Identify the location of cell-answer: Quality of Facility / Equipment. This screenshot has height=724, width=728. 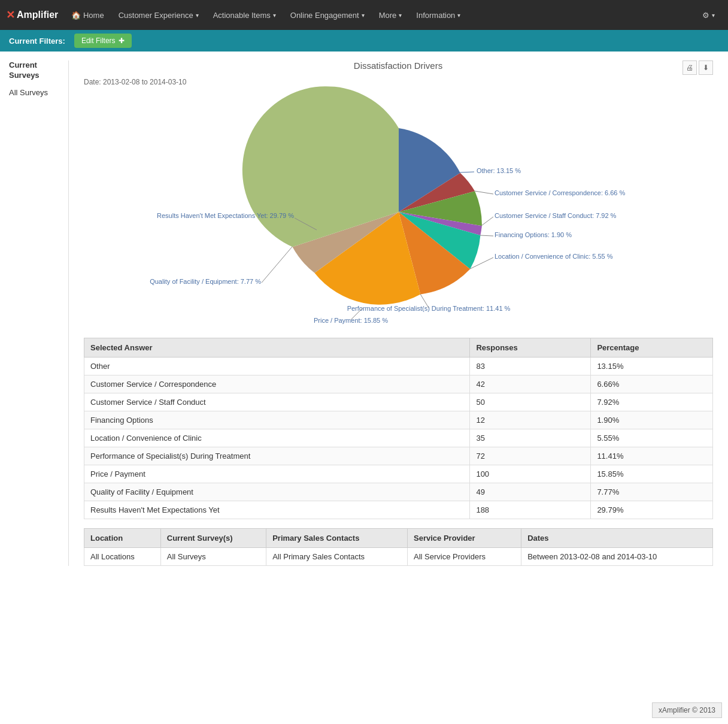
(277, 492).